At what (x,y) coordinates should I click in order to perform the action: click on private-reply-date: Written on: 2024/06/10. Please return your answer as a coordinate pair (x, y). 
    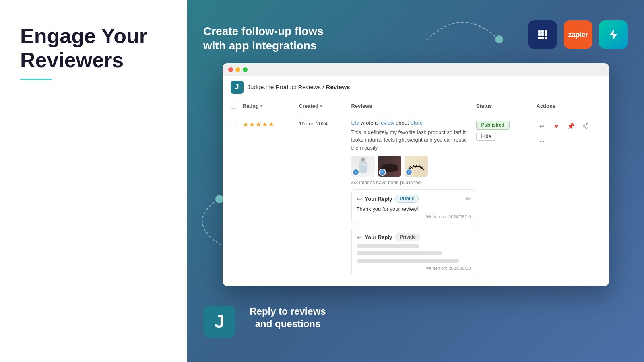
    Looking at the image, I should click on (414, 268).